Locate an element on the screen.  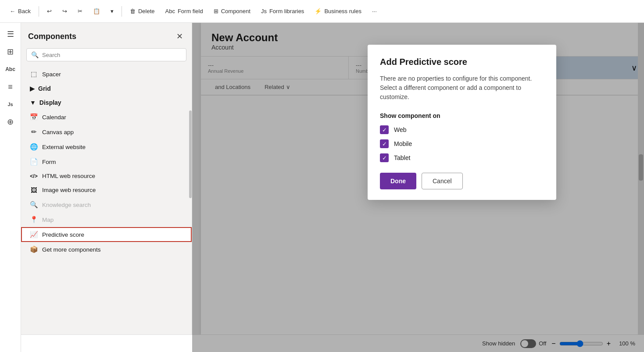
web-checkbox: ✓ is located at coordinates (384, 130).